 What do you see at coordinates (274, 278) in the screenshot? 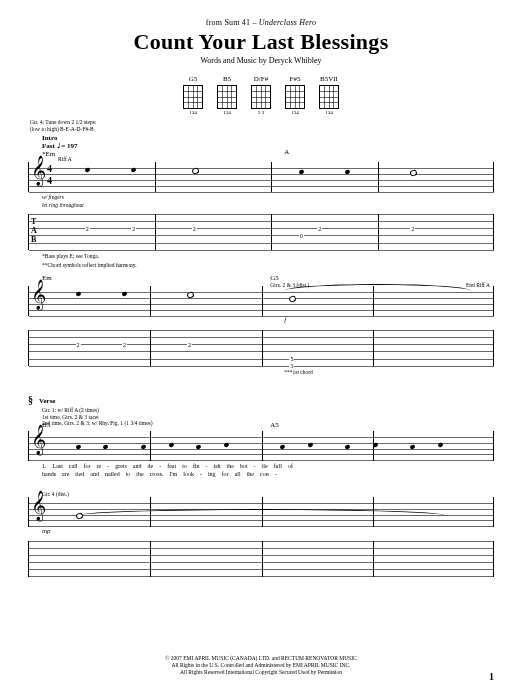
I see `chord-symbol: G5` at bounding box center [274, 278].